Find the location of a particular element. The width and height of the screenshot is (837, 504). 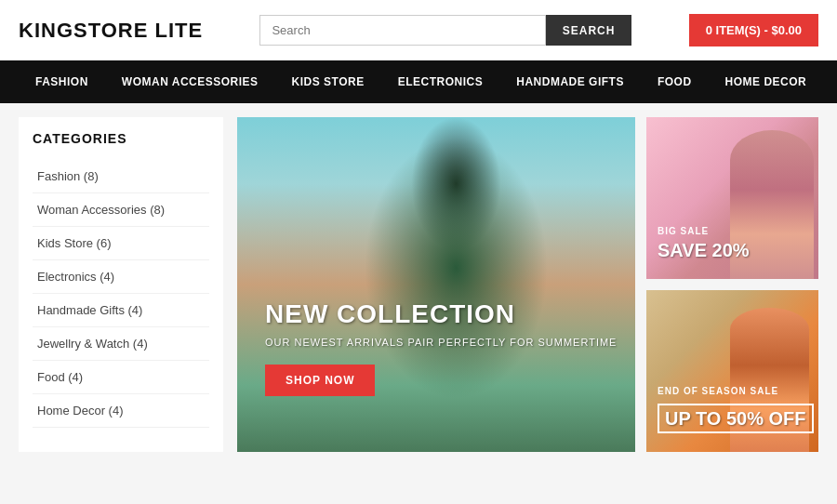

search-button: SEARCH is located at coordinates (590, 30).